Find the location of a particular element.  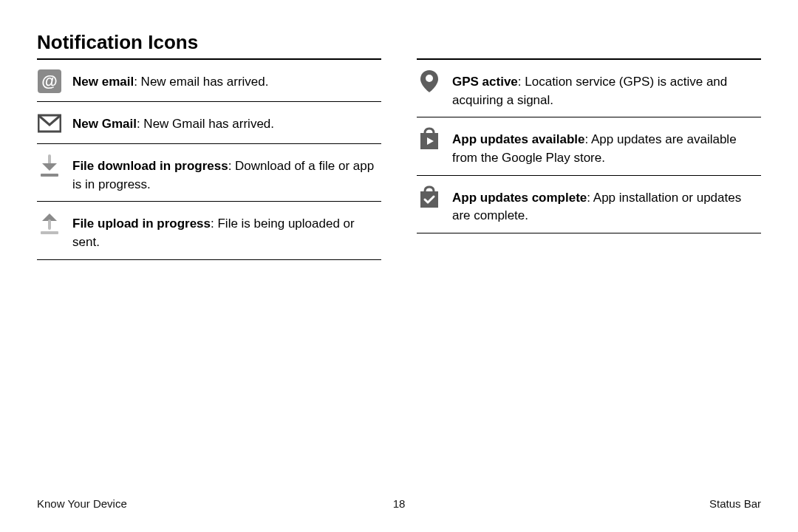

item-text: New Gmail: New Gmail has arrived. is located at coordinates (173, 123).